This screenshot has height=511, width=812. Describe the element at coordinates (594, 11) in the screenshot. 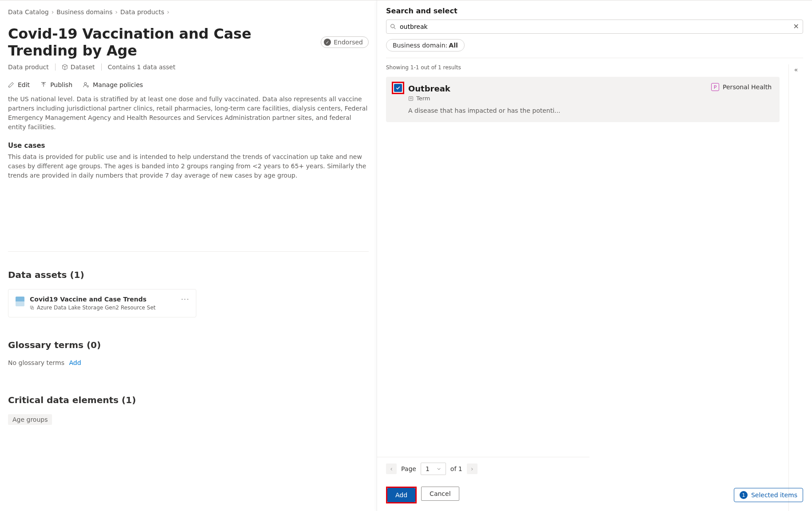

I see `panel-title: Search and select` at that location.